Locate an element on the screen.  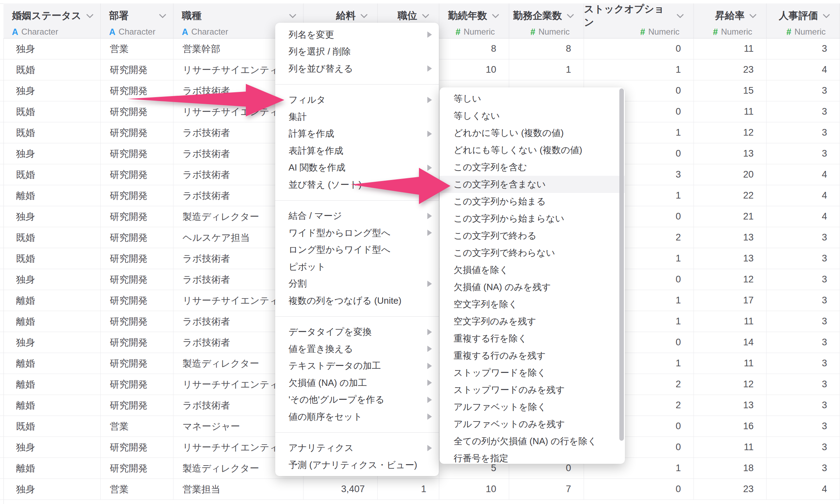
context-menu-item: ワイド型からロング型へ is located at coordinates (357, 233).